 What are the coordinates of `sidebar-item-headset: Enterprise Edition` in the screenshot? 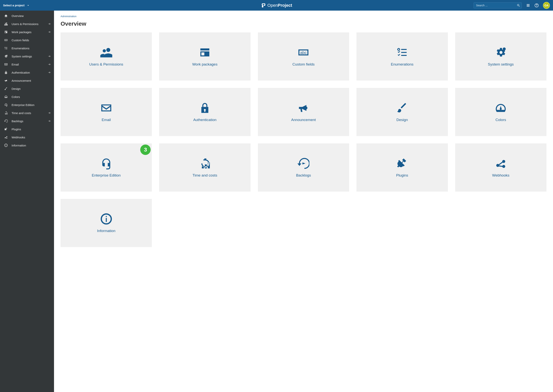 It's located at (27, 105).